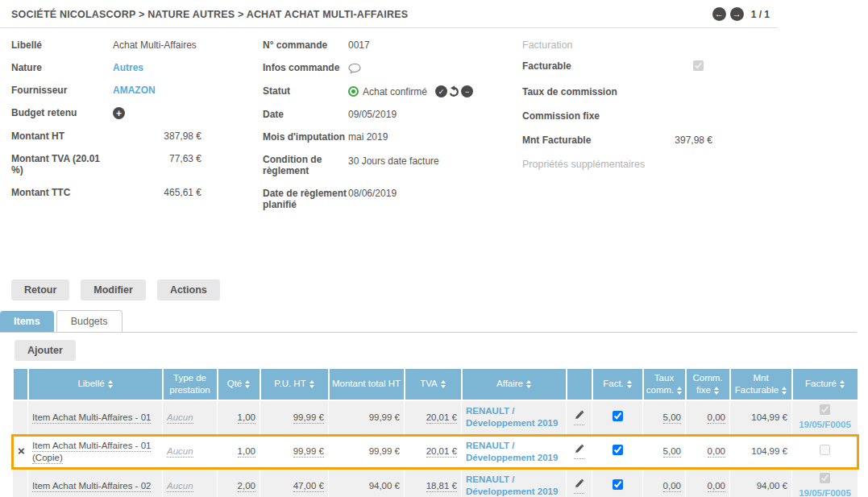  What do you see at coordinates (355, 68) in the screenshot?
I see `speech-bubble-icon` at bounding box center [355, 68].